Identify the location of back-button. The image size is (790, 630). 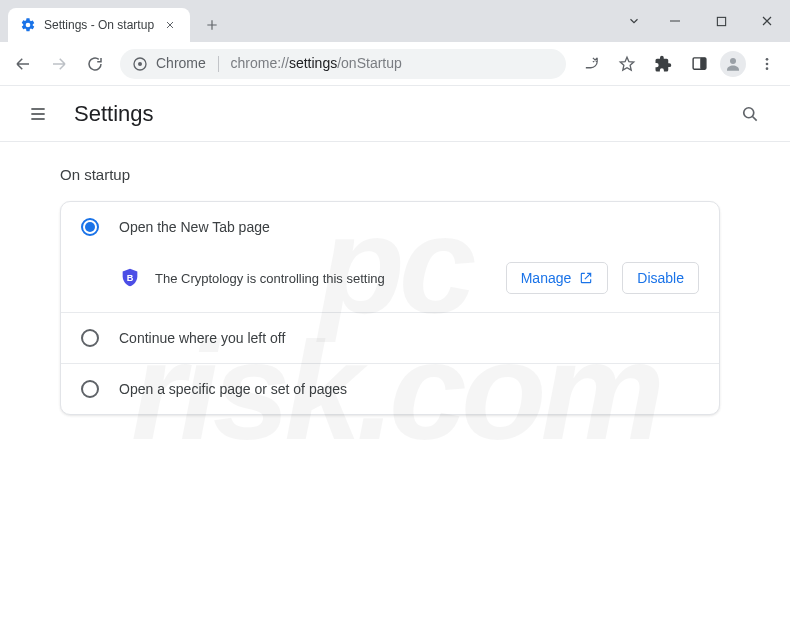
(23, 64).